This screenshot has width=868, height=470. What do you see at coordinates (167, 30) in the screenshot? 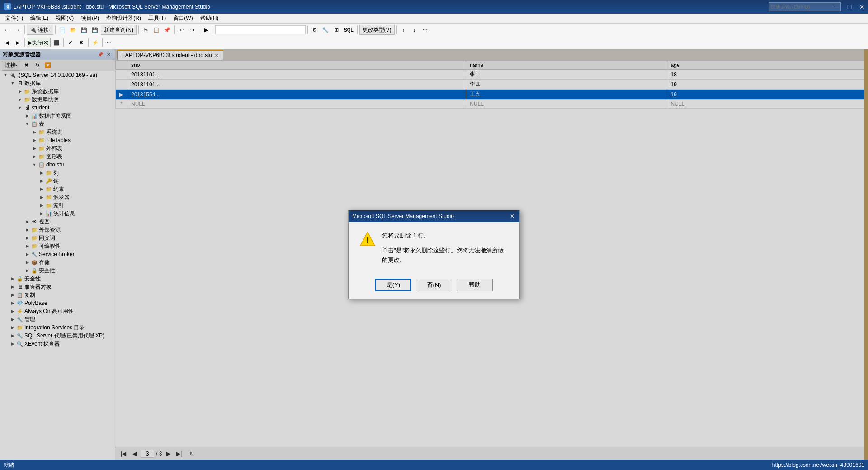
I see `tb-paste-btn: 📌` at bounding box center [167, 30].